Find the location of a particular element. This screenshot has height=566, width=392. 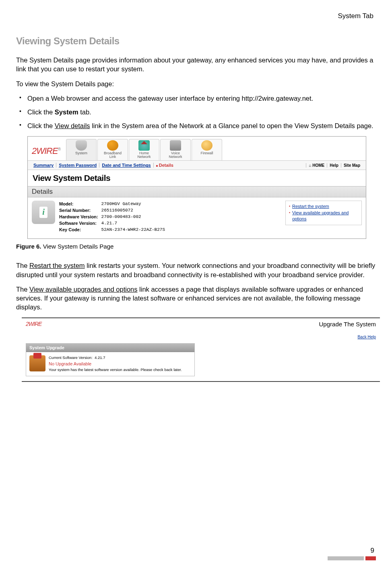

no-upgrade-message: No Upgrade Available is located at coordinates (115, 364).